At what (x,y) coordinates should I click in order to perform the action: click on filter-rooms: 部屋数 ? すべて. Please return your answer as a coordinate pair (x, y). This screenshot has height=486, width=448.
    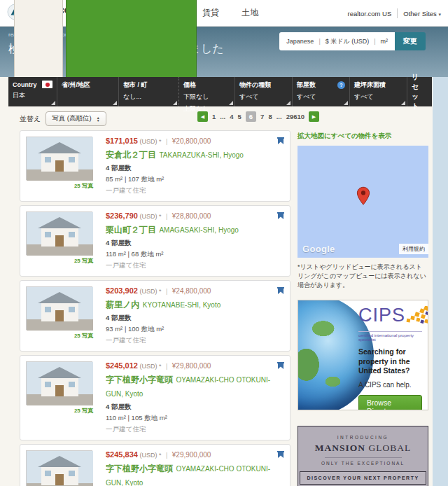
    Looking at the image, I should click on (321, 92).